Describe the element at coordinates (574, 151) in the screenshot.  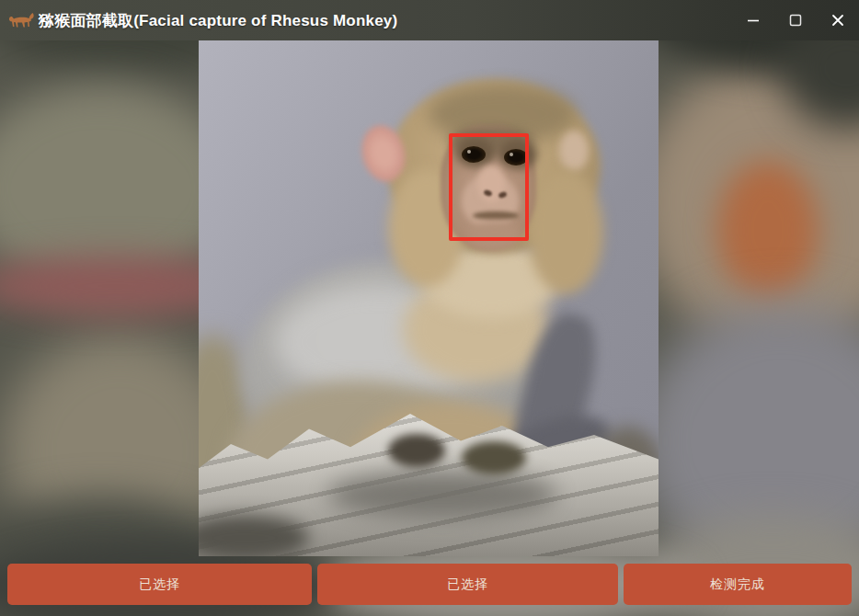
I see `monkey-ear` at that location.